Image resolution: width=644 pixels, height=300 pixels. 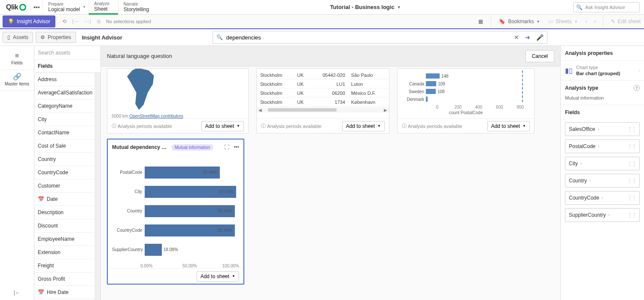 What do you see at coordinates (129, 21) in the screenshot?
I see `no-selections-text: No selections applied` at bounding box center [129, 21].